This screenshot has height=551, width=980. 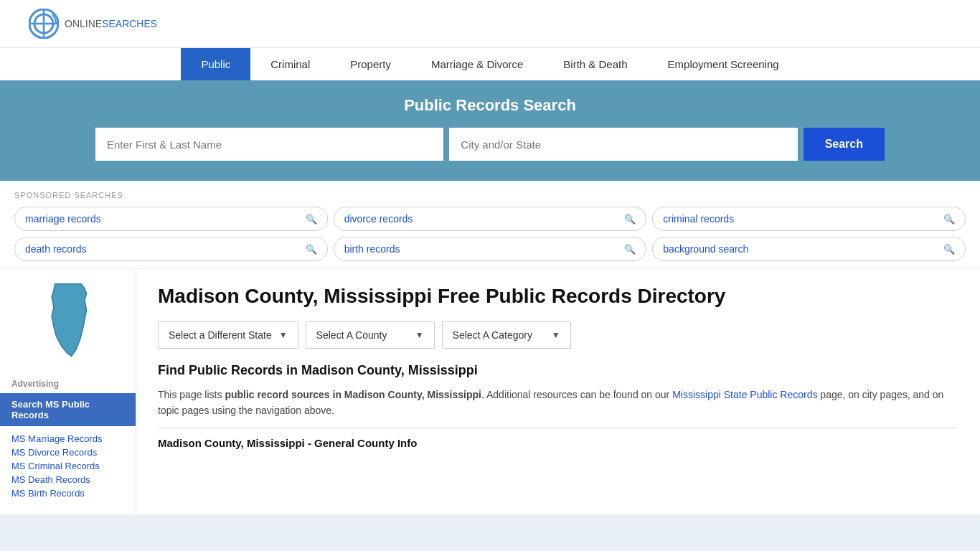 What do you see at coordinates (63, 219) in the screenshot?
I see `sponsored-pill-marriage-text: marriage records` at bounding box center [63, 219].